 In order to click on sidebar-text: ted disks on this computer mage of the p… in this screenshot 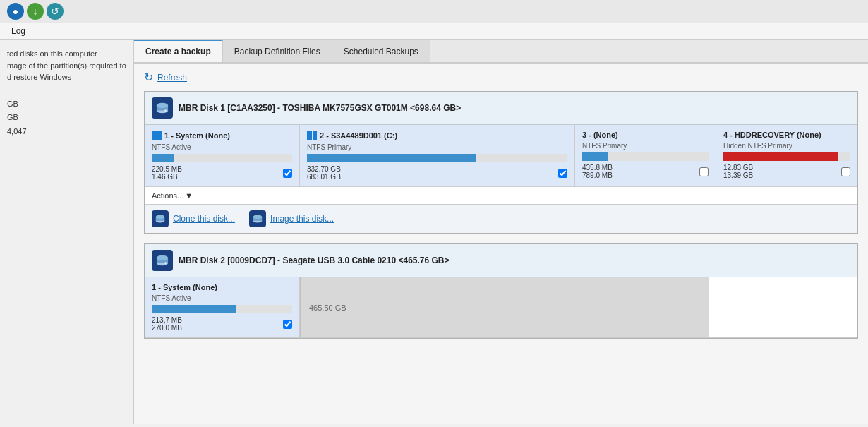, I will do `click(66, 66)`.